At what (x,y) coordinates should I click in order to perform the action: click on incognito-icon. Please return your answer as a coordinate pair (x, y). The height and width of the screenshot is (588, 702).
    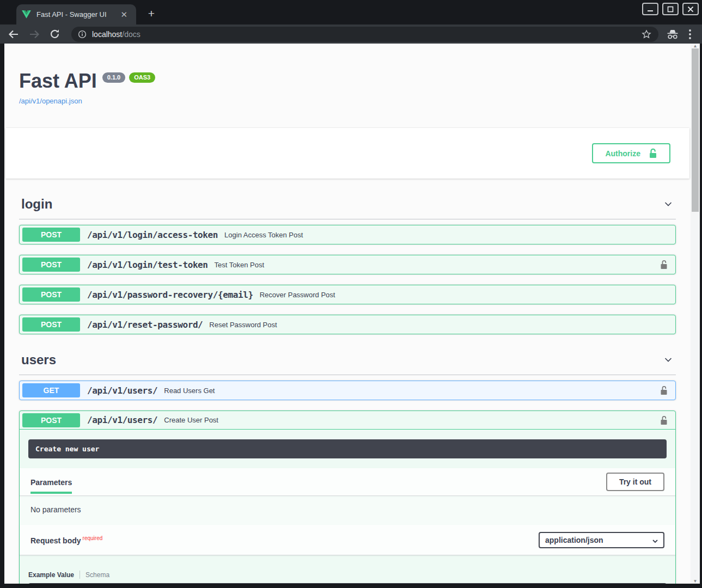
    Looking at the image, I should click on (673, 34).